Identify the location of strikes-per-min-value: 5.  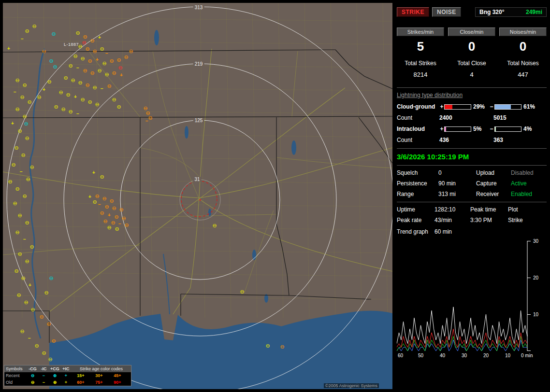
(420, 46).